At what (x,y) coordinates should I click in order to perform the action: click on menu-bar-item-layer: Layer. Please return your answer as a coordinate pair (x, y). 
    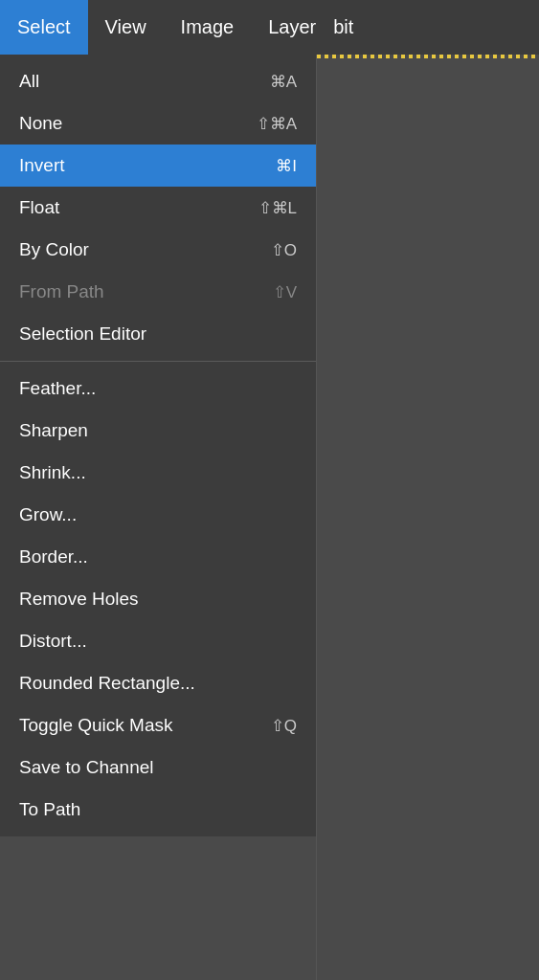
    Looking at the image, I should click on (292, 27).